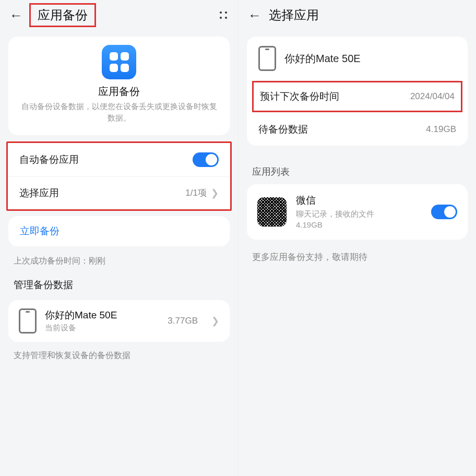 Image resolution: width=476 pixels, height=476 pixels. What do you see at coordinates (444, 212) in the screenshot?
I see `app-toggle` at bounding box center [444, 212].